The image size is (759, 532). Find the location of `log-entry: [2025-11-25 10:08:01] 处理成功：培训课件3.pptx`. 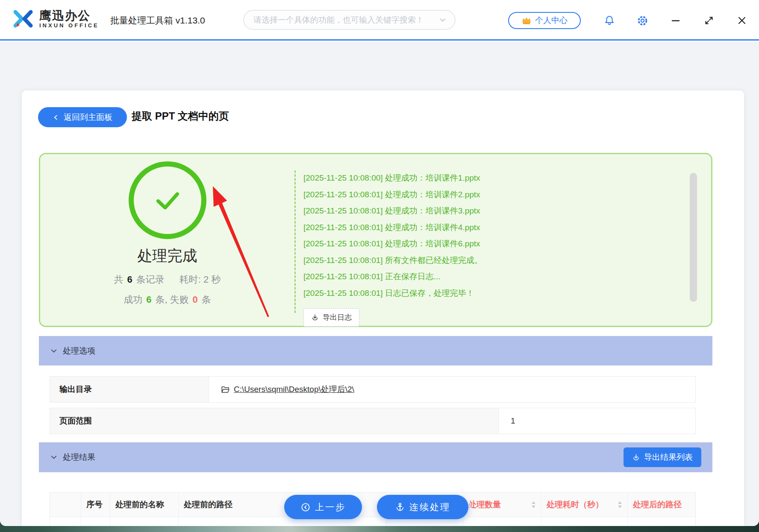

log-entry: [2025-11-25 10:08:01] 处理成功：培训课件3.pptx is located at coordinates (490, 211).